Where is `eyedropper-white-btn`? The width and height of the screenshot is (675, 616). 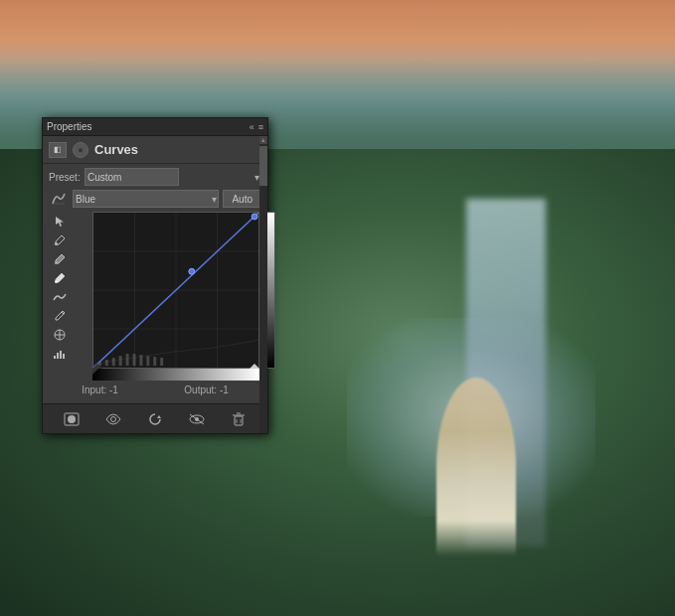 eyedropper-white-btn is located at coordinates (60, 278).